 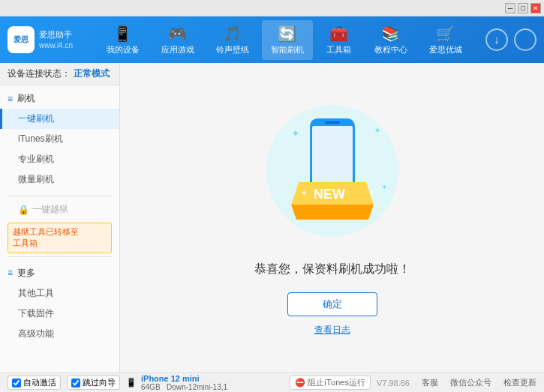 I want to click on nav-store: 🛒 爱思优城, so click(x=446, y=40).